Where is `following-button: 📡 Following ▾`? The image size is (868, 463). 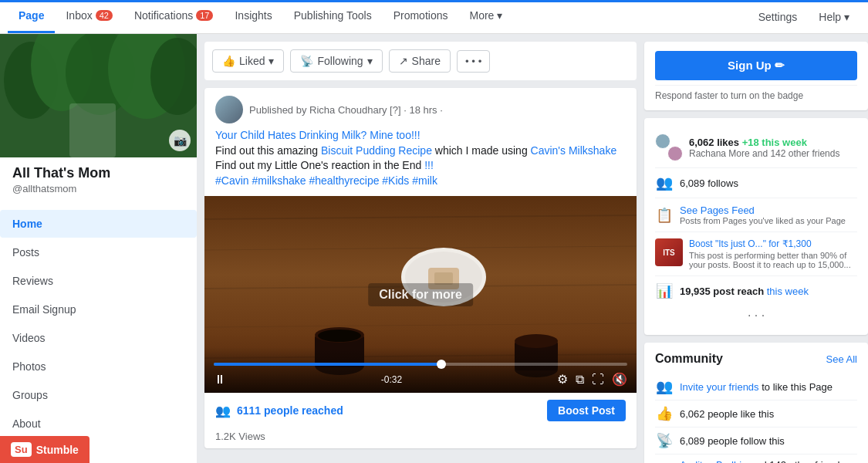
following-button: 📡 Following ▾ is located at coordinates (336, 61).